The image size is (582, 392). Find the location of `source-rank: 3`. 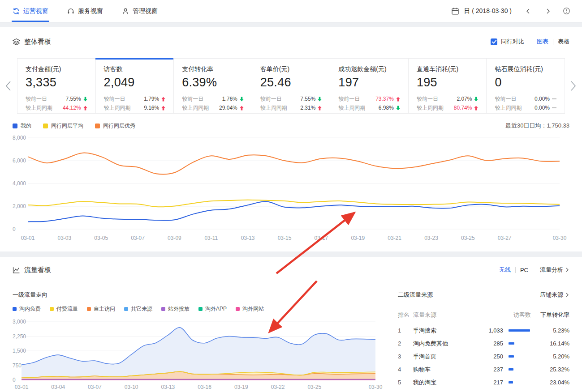

source-rank: 3 is located at coordinates (405, 356).